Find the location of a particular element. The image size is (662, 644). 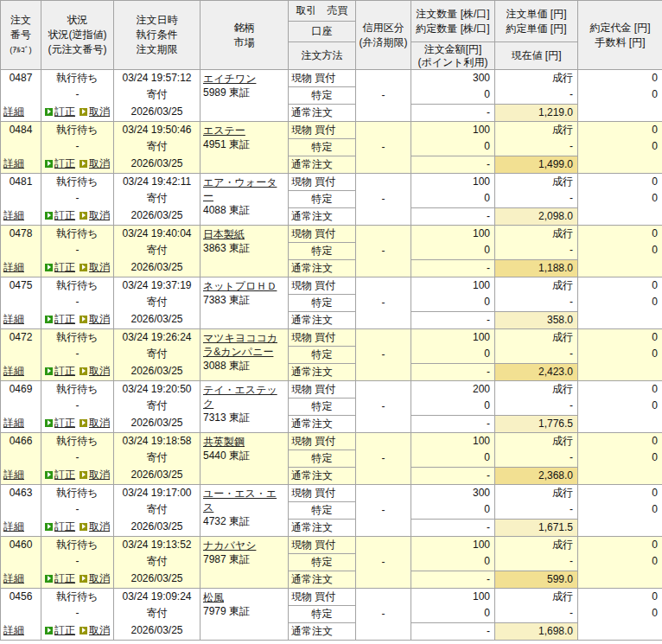

stock-link: ネットプロＨＤ is located at coordinates (240, 286).